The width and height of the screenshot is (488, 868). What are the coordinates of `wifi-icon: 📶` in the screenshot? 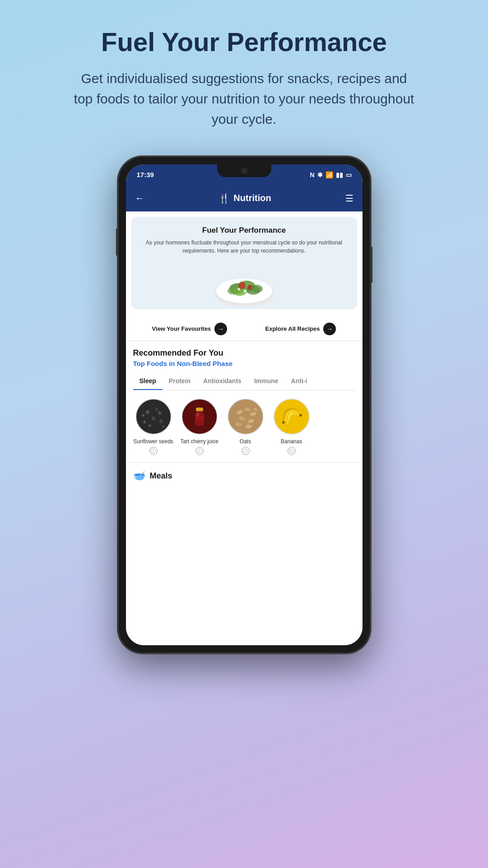 It's located at (330, 175).